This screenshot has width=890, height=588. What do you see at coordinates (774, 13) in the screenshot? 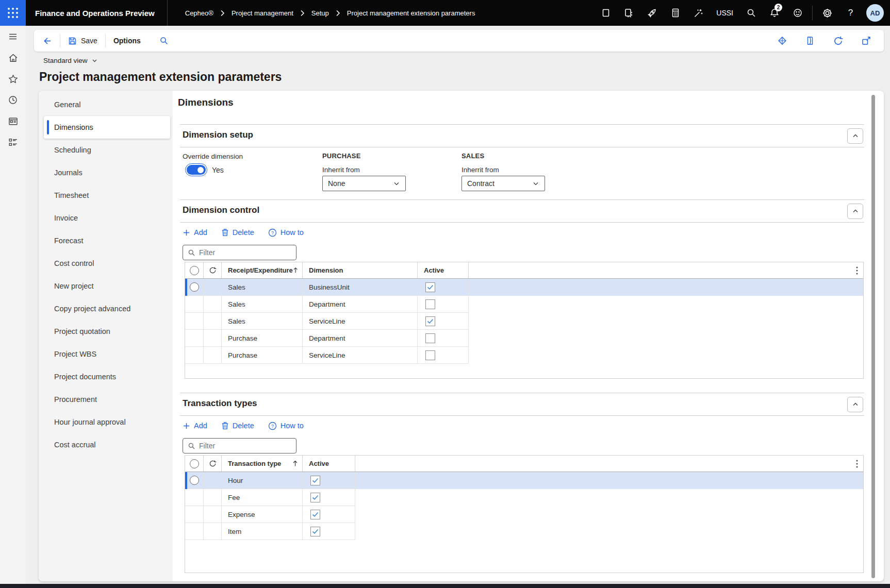
I see `notifications-bell-icon: 2` at bounding box center [774, 13].